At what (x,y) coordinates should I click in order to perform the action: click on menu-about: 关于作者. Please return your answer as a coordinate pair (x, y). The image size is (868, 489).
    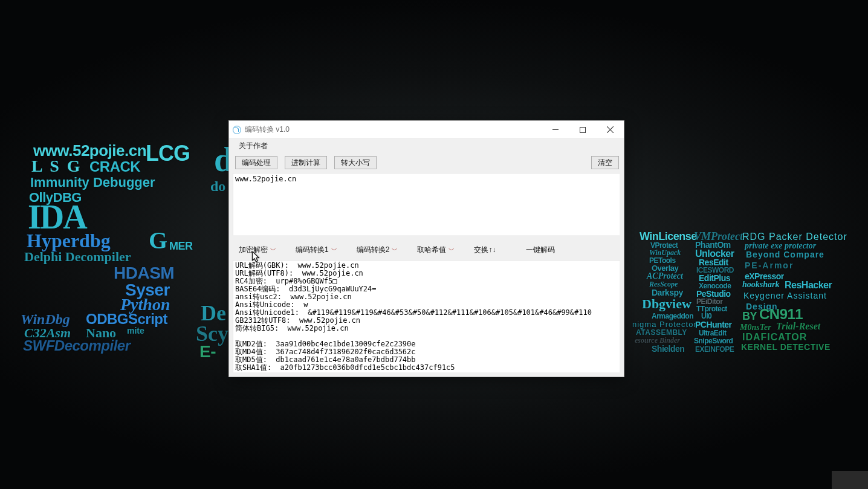
    Looking at the image, I should click on (253, 146).